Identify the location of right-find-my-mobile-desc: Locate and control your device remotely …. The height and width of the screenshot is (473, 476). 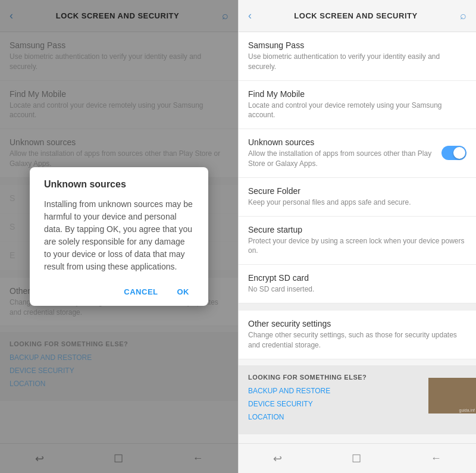
(357, 111).